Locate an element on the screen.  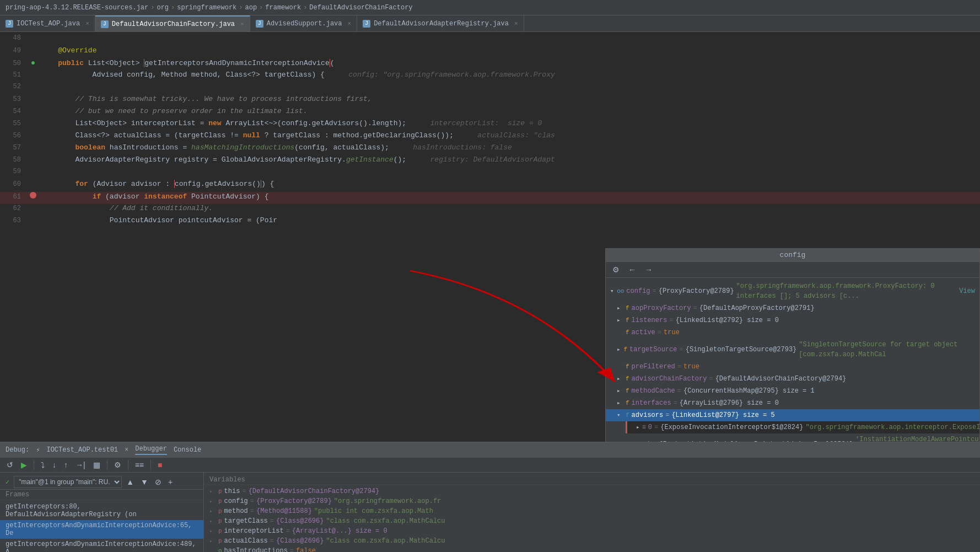
popup-tree: ▾ oo config = {ProxyFactory@2789} "org.s… is located at coordinates (793, 360).